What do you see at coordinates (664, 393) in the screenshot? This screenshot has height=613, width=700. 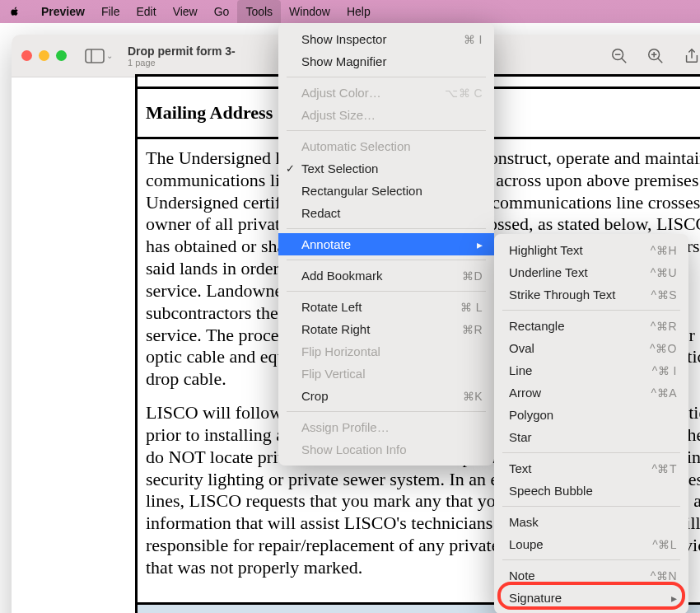 I see `shortcut: ^⌘A` at bounding box center [664, 393].